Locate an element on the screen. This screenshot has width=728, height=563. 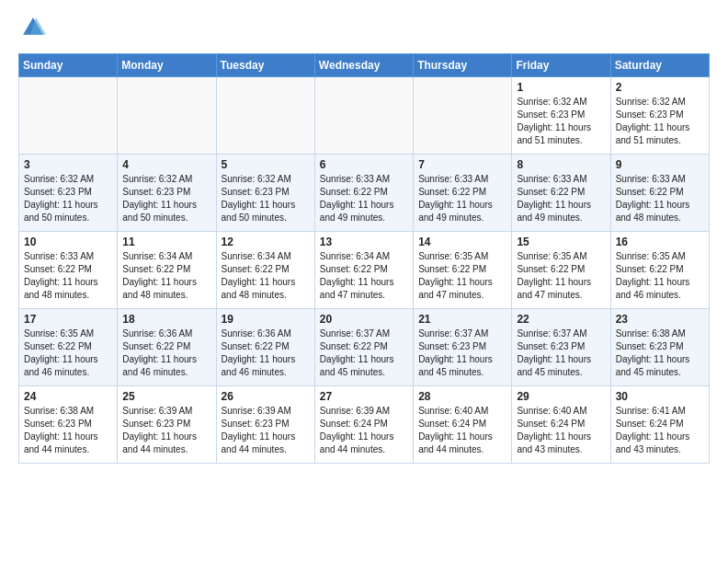
day-cell: 21Sunrise: 6:37 AM Sunset: 6:23 PM Dayli… is located at coordinates (463, 348).